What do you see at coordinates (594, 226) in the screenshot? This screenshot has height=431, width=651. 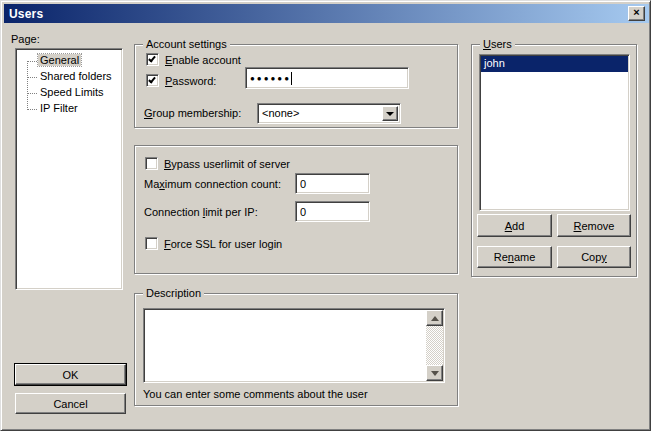 I see `remove-user-button: Remove` at bounding box center [594, 226].